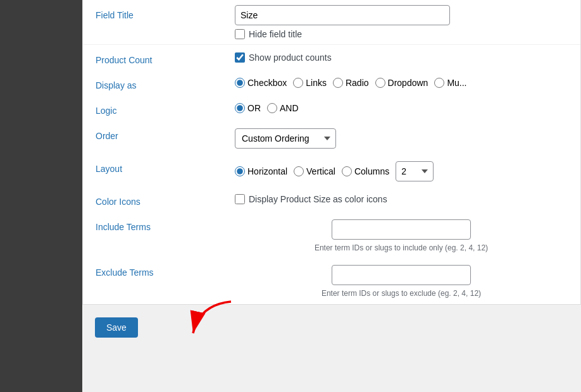  Describe the element at coordinates (401, 199) in the screenshot. I see `color-icons-control: Display Product Size as color icons` at that location.